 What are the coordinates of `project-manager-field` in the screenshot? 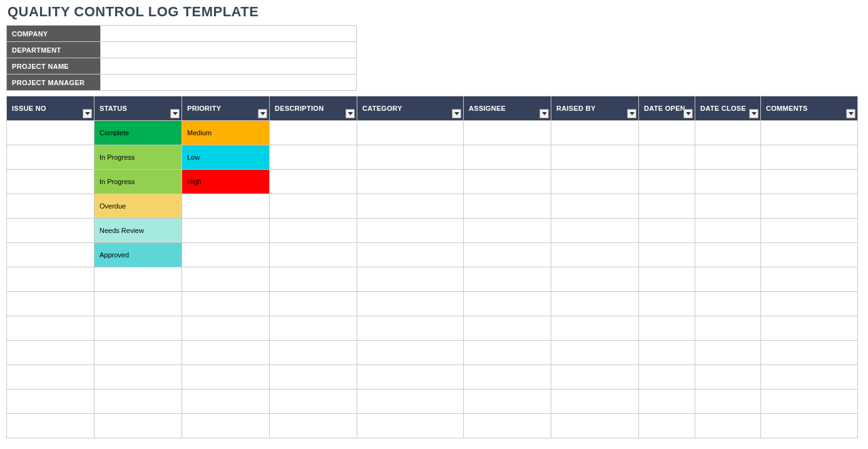 It's located at (229, 83).